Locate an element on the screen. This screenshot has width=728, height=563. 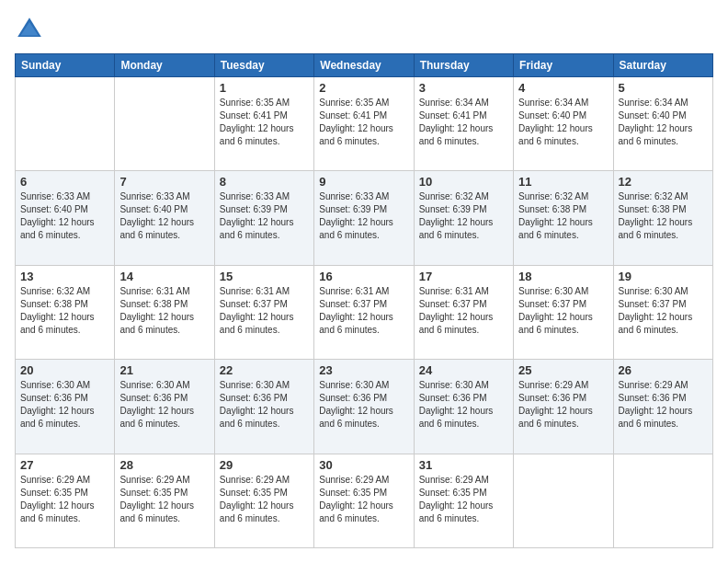
calendar-cell: 27Sunrise: 6:29 AM Sunset: 6:35 PM Dayli… is located at coordinates (65, 500).